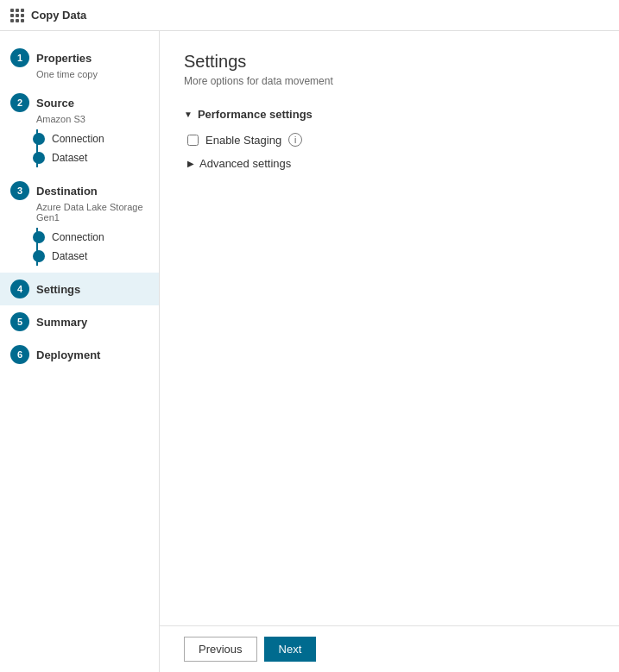 This screenshot has height=672, width=619. I want to click on step-sublabel-destination: Azure Data Lake Storage Gen1, so click(92, 212).